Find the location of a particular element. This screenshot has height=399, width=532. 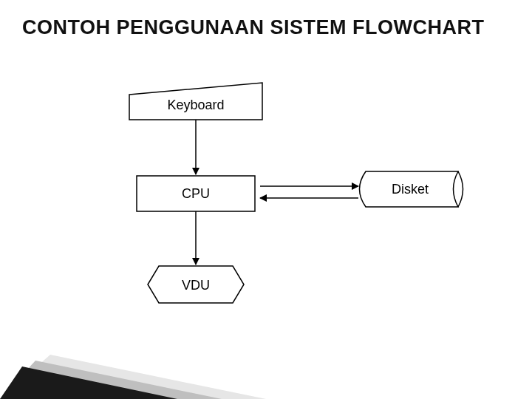

node-keyboard: Keyboard is located at coordinates (196, 101).